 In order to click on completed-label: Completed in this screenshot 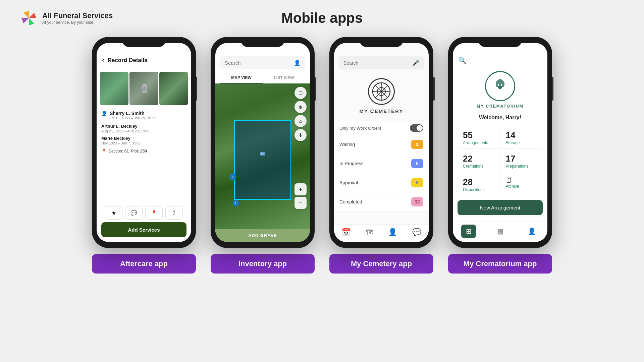, I will do `click(351, 202)`.